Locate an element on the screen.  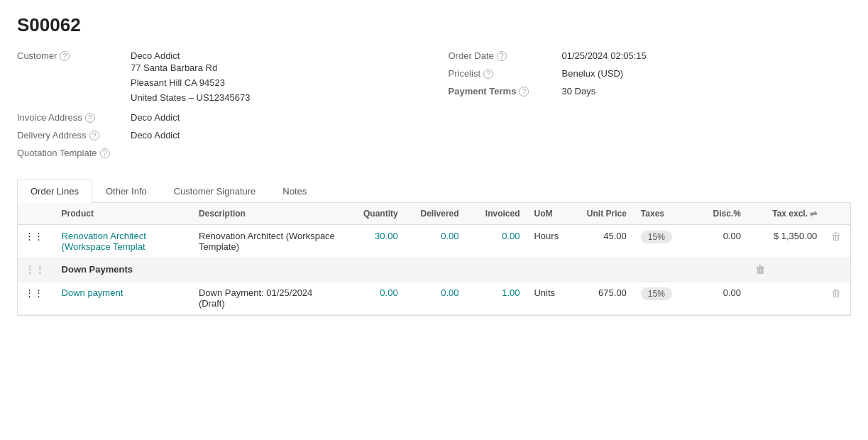
product-link: Renovation Architect (Workspace Templat is located at coordinates (104, 241).